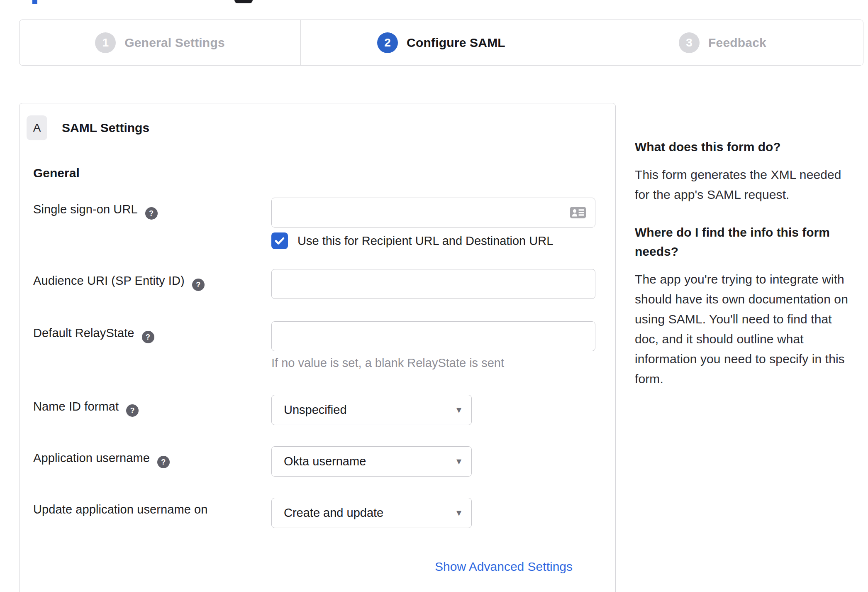 The width and height of the screenshot is (868, 592). Describe the element at coordinates (175, 43) in the screenshot. I see `step-label: General Settings` at that location.